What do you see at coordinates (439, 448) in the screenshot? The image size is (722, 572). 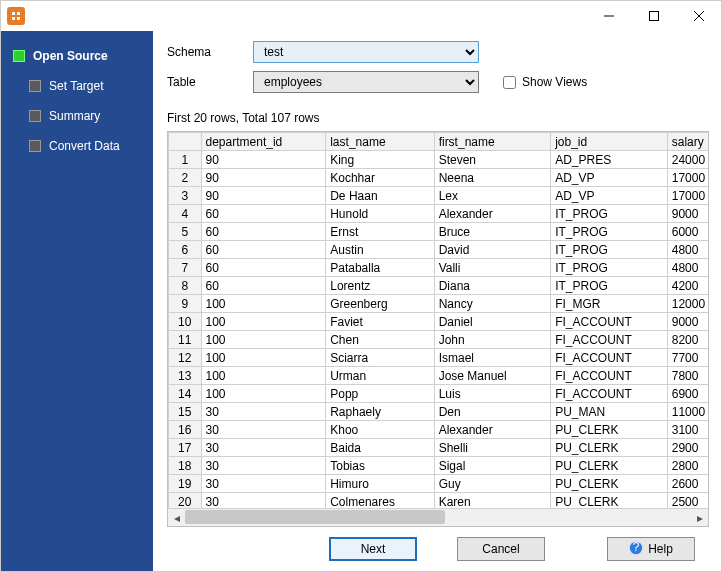 I see `table-row: 1730BaidaShelliPU_CLERK2900SBAIDA114` at bounding box center [439, 448].